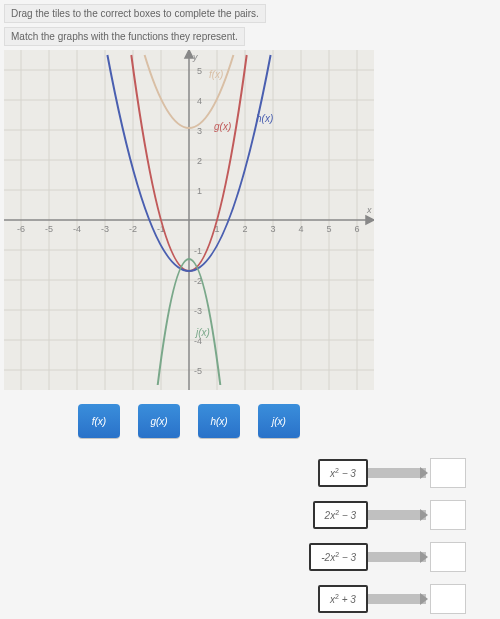 The width and height of the screenshot is (500, 619). Describe the element at coordinates (338, 557) in the screenshot. I see `expr-box-3: -2x2 − 3` at that location.